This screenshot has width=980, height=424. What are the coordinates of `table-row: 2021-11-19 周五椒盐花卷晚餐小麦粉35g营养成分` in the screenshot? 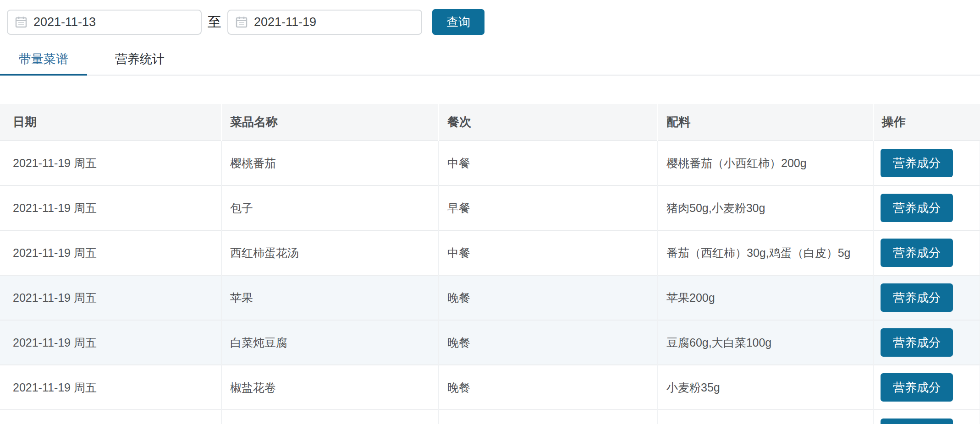 It's located at (490, 387).